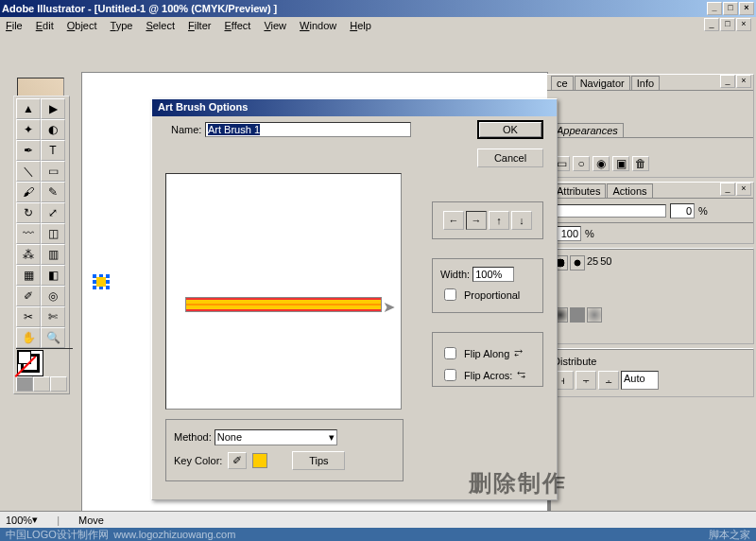 The width and height of the screenshot is (756, 541). I want to click on menu-type: Type, so click(122, 26).